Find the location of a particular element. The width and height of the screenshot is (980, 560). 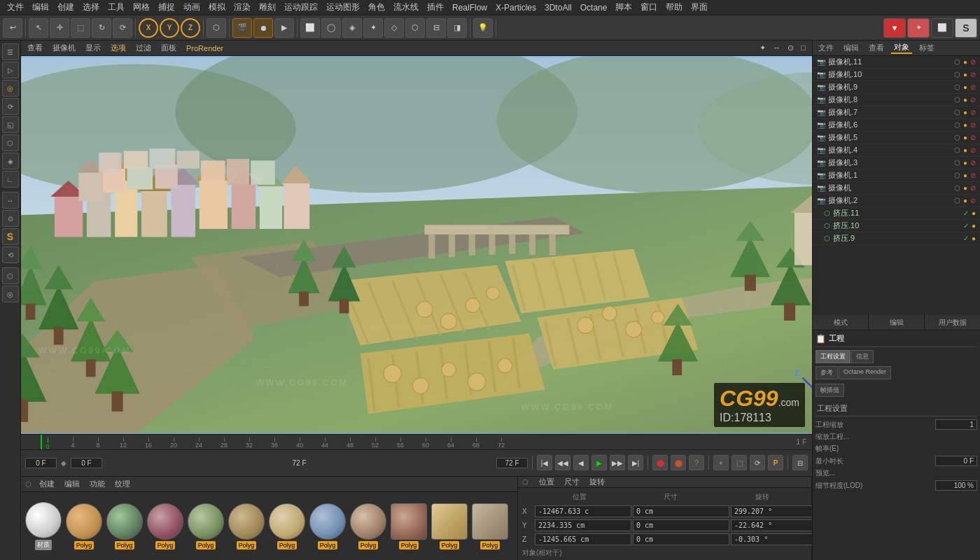

subtab-ref: 参考 is located at coordinates (827, 372).